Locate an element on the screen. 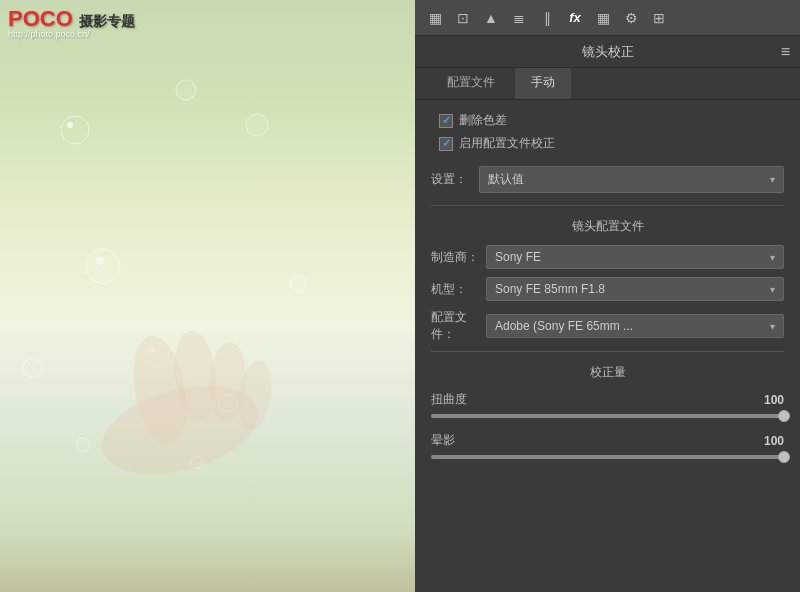  model-value: Sony FE 85mm F1.8 is located at coordinates (550, 289).